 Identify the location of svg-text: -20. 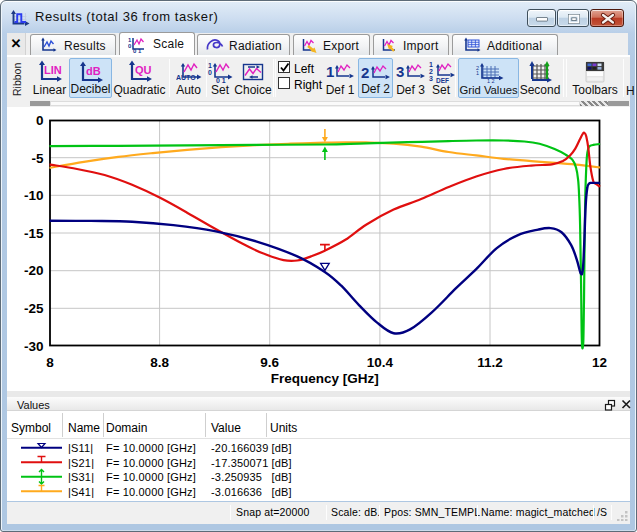
(34, 270).